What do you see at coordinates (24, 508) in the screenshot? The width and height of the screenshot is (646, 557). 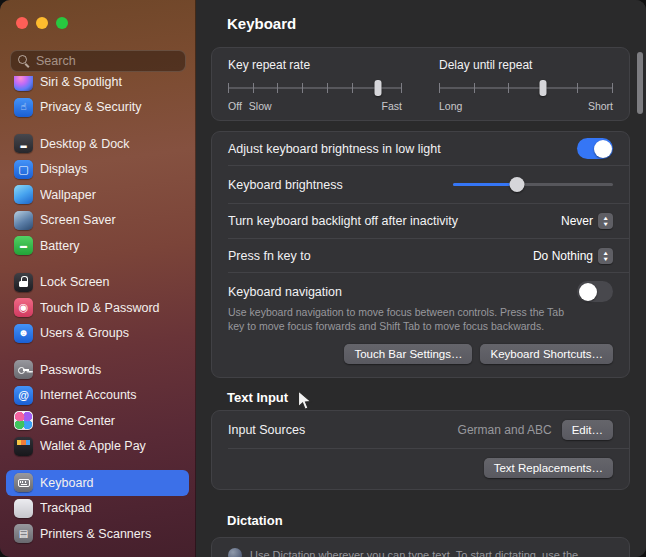 I see `trackpad-icon` at bounding box center [24, 508].